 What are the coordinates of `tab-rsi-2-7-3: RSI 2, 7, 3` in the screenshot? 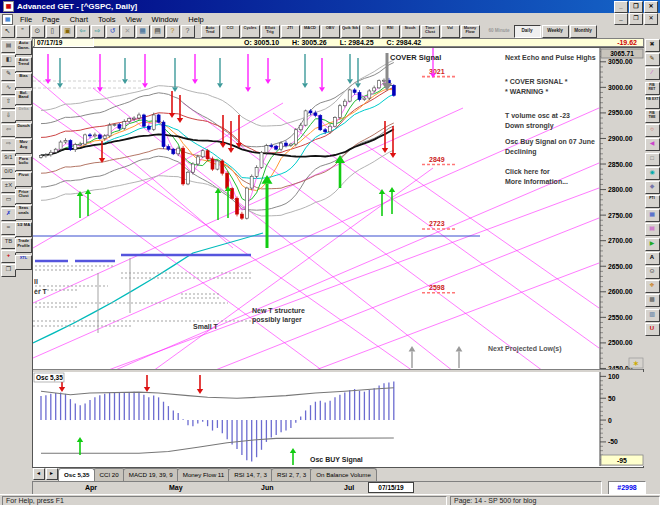 It's located at (292, 474).